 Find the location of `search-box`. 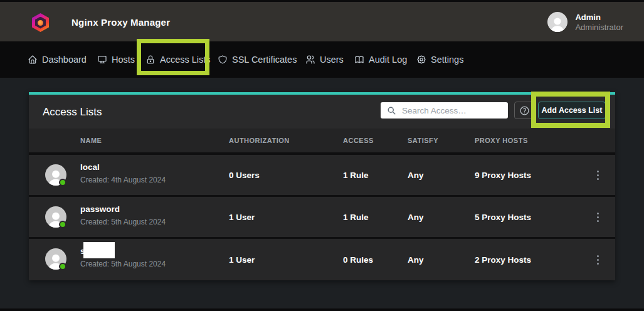

search-box is located at coordinates (444, 110).